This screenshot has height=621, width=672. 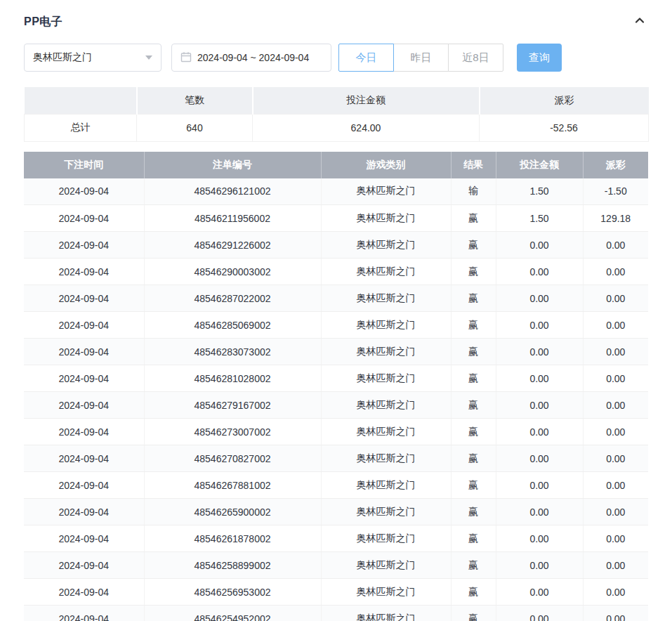 I want to click on header-payout: 派彩, so click(x=615, y=165).